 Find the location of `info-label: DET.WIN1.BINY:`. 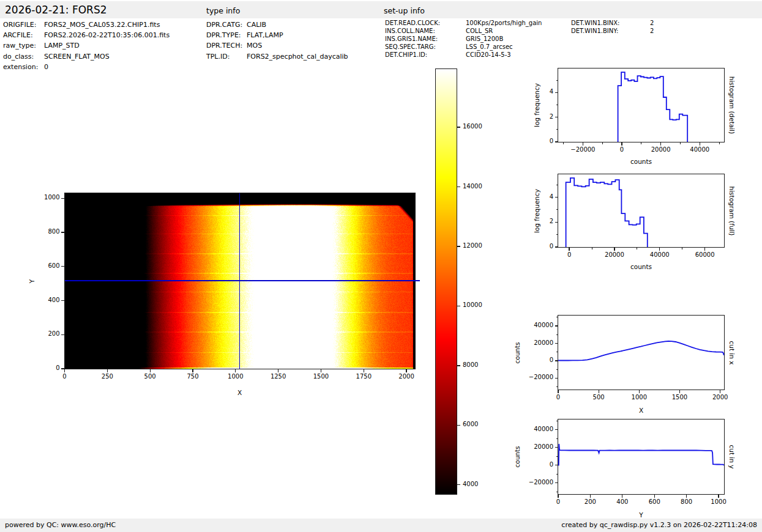

info-label: DET.WIN1.BINY: is located at coordinates (595, 31).